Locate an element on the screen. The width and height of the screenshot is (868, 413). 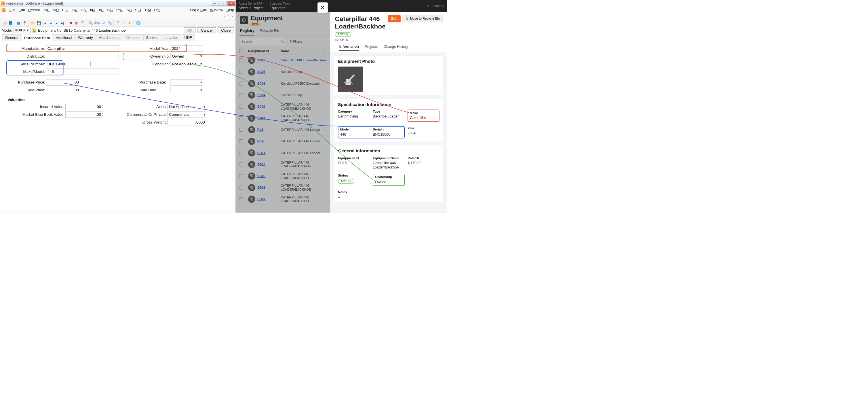
edit-button: Edit is located at coordinates (394, 19).